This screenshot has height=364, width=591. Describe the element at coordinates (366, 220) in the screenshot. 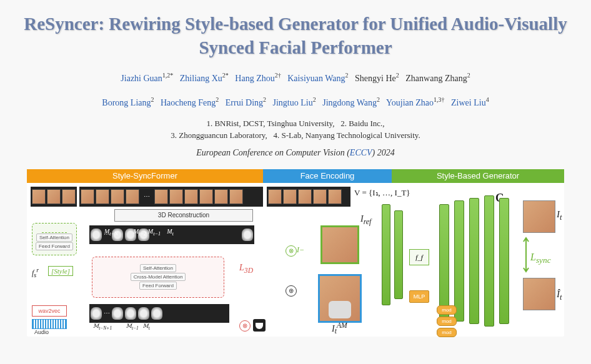

I see `Iref-label: Iref` at that location.